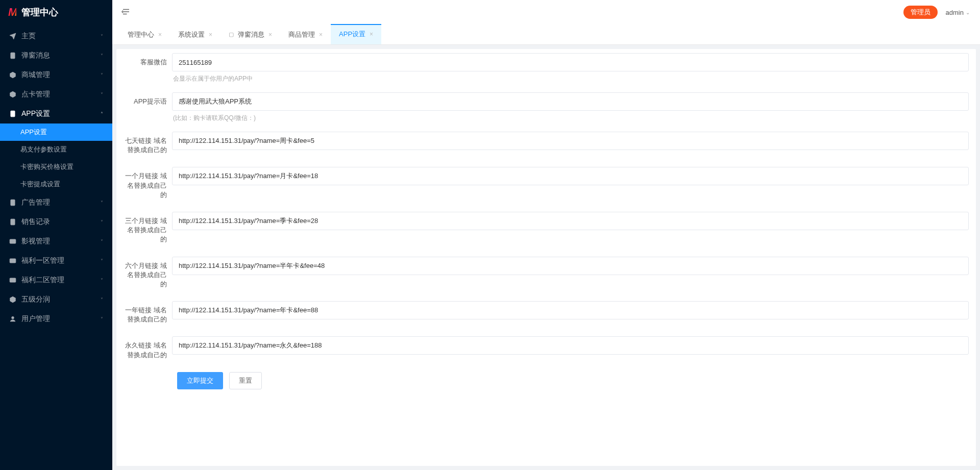 This screenshot has height=470, width=980. I want to click on sidebar-subitem: 易支付参数设置, so click(56, 150).